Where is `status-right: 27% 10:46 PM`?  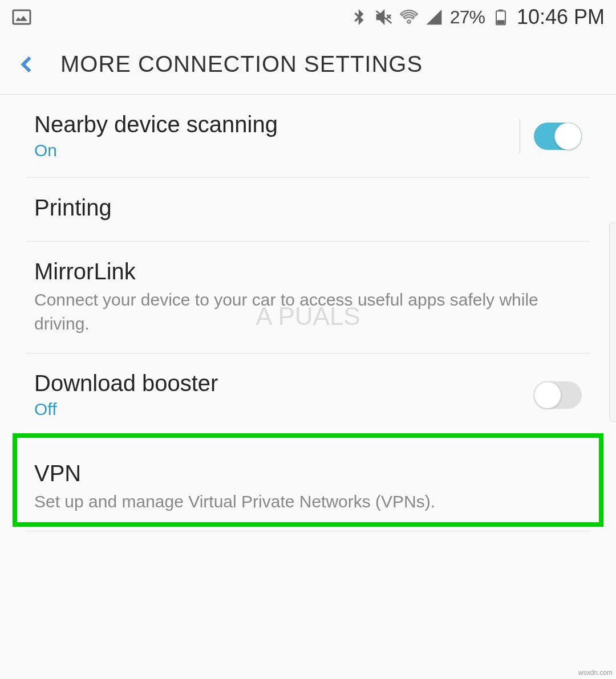
status-right: 27% 10:46 PM is located at coordinates (477, 17).